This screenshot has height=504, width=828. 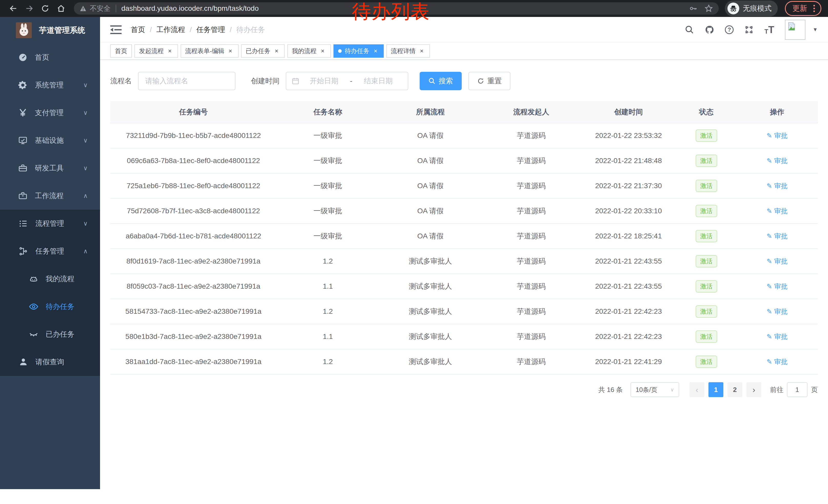 I want to click on browser-back-icon, so click(x=13, y=8).